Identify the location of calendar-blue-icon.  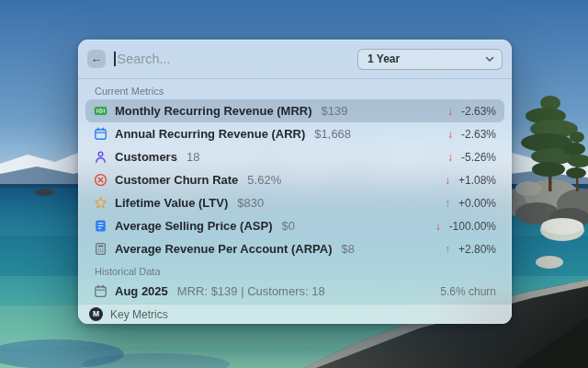
(101, 134).